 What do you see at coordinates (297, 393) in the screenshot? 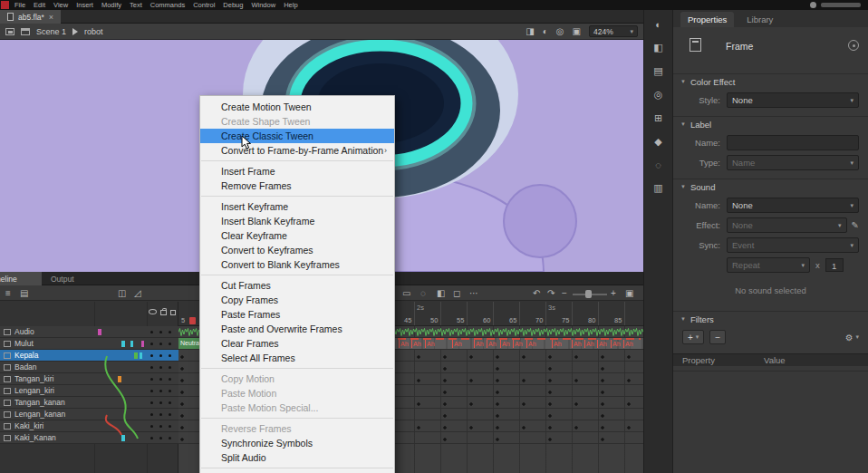
I see `menu-item-paste-motion: Paste Motion` at bounding box center [297, 393].